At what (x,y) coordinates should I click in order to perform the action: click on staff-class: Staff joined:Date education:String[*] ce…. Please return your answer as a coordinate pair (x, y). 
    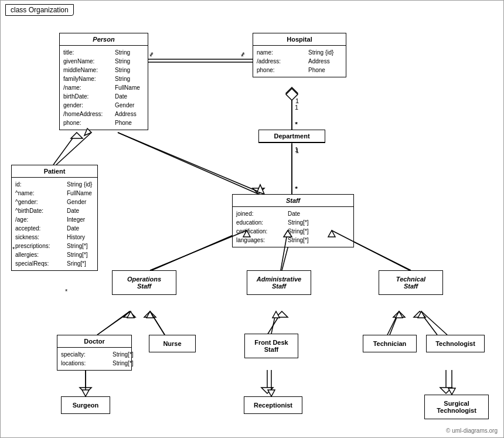
    Looking at the image, I should click on (293, 220).